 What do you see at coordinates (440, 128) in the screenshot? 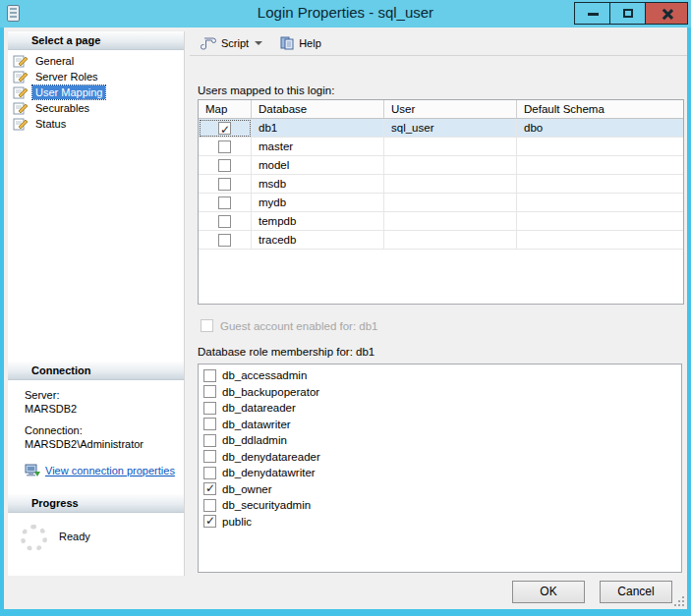
I see `table-row-db1: db1 sql_user dbo` at bounding box center [440, 128].